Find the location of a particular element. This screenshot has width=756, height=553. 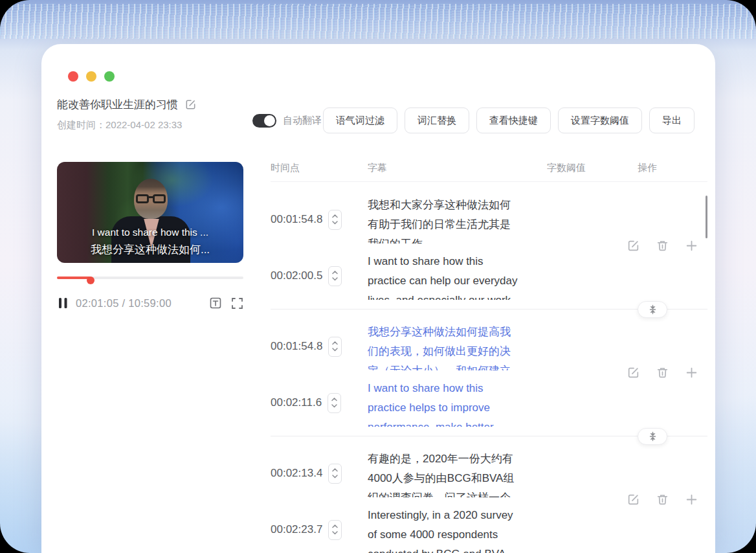

seek-fill is located at coordinates (74, 278).